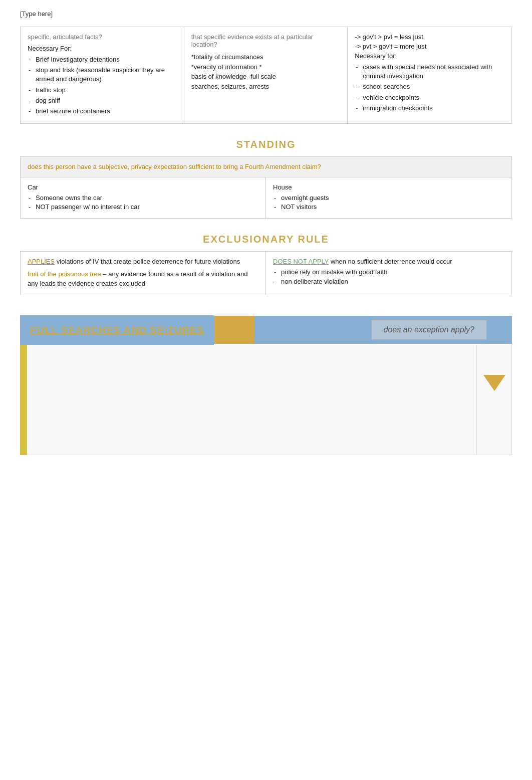 The height and width of the screenshot is (780, 532). I want to click on col1-header: specific, articulated facts?, so click(102, 37).